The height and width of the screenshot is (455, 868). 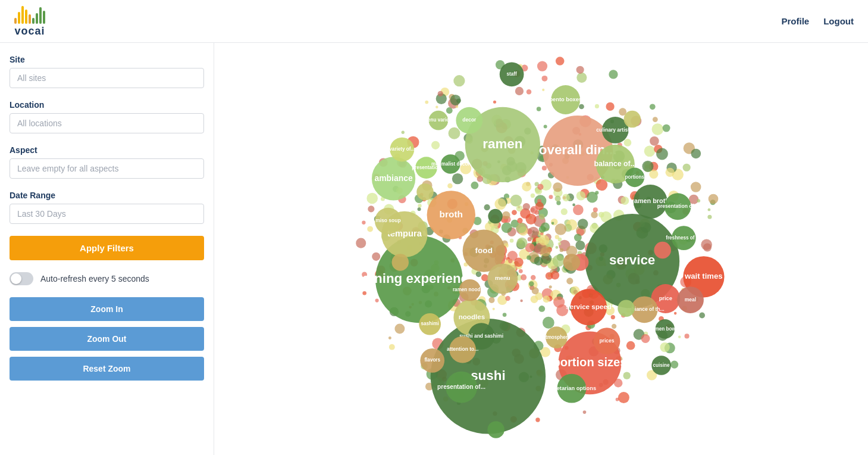 I want to click on date-range-input, so click(x=107, y=214).